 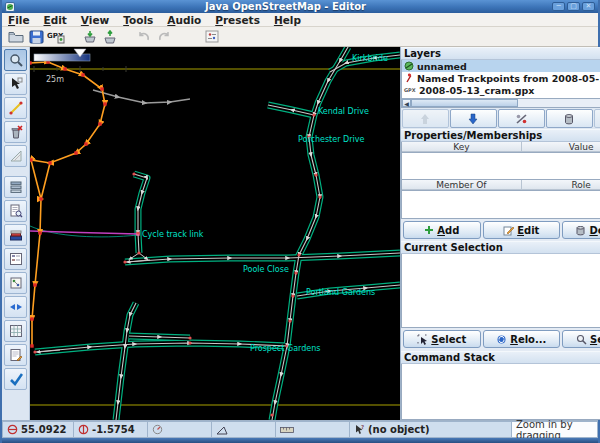 I want to click on layers-icon, so click(x=16, y=187).